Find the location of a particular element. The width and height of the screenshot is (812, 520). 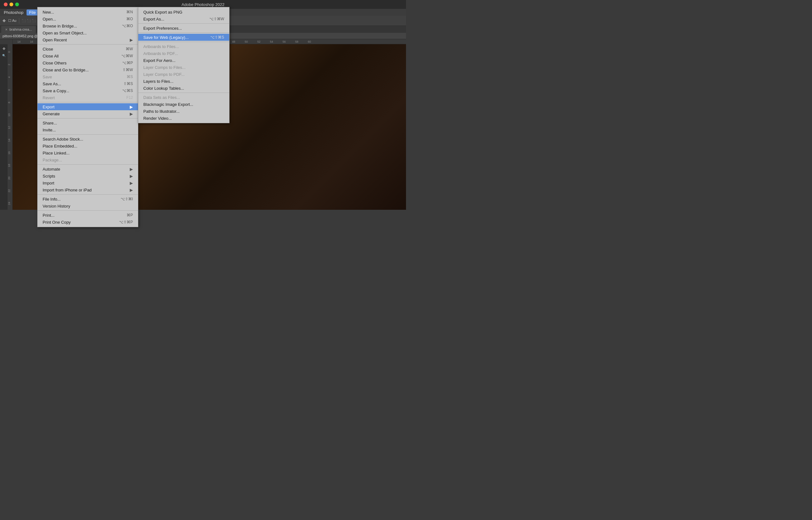

menu-close-bridge-shortcut: ⇧⌘W is located at coordinates (128, 70).